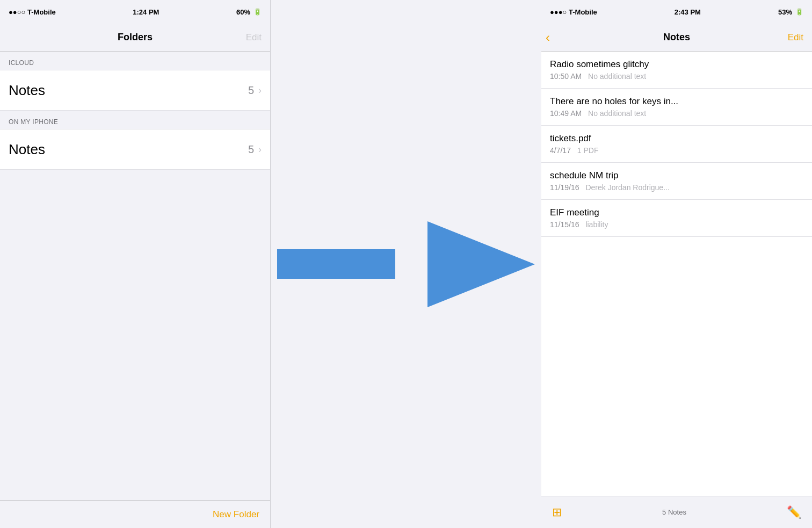  What do you see at coordinates (677, 113) in the screenshot?
I see `note-meta-1: 10:49 AM No additional text` at bounding box center [677, 113].